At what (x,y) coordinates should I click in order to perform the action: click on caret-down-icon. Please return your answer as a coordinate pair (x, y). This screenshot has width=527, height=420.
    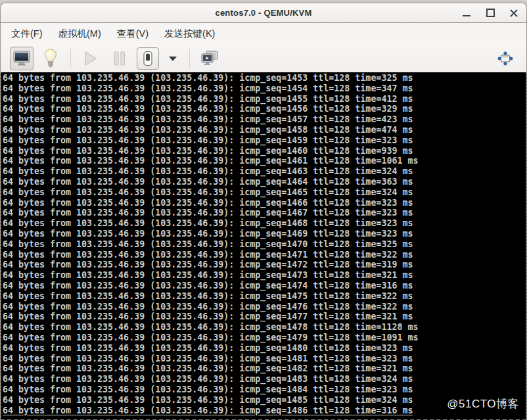
    Looking at the image, I should click on (173, 59).